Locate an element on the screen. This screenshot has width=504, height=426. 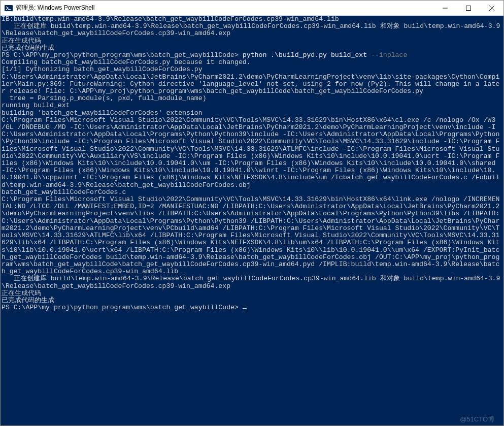
maximize-button is located at coordinates (468, 8).